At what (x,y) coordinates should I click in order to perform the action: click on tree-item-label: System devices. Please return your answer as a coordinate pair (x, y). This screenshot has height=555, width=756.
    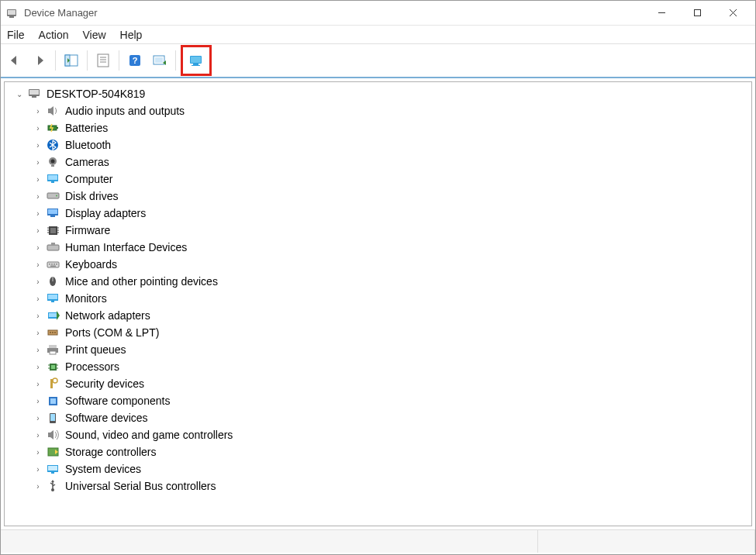
    Looking at the image, I should click on (103, 469).